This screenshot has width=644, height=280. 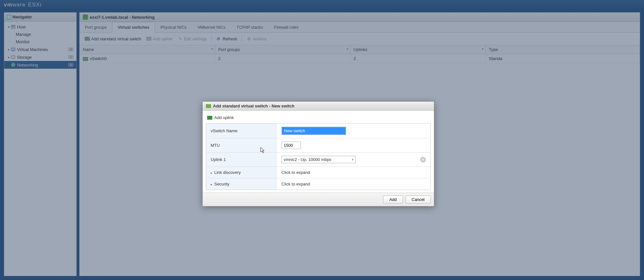 What do you see at coordinates (318, 145) in the screenshot?
I see `row-mtu: MTU` at bounding box center [318, 145].